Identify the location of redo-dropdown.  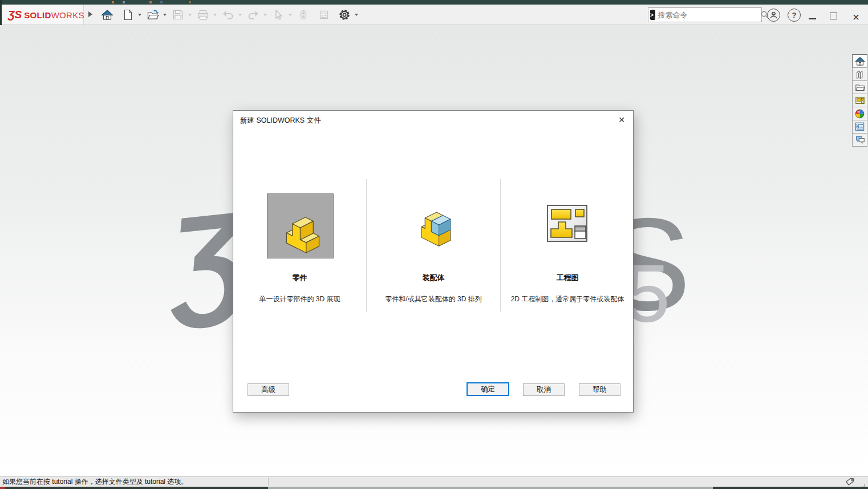
(265, 15).